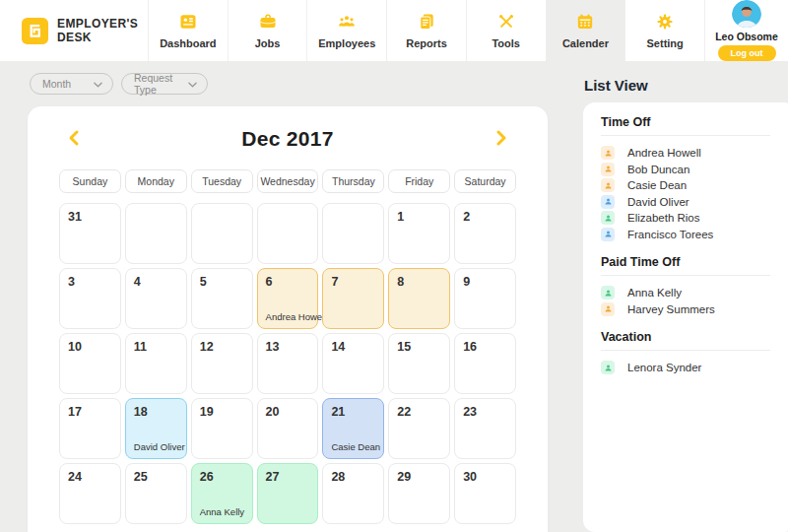 The image size is (788, 532). Describe the element at coordinates (223, 494) in the screenshot. I see `calendar-cell: 26Anna Kelly` at that location.